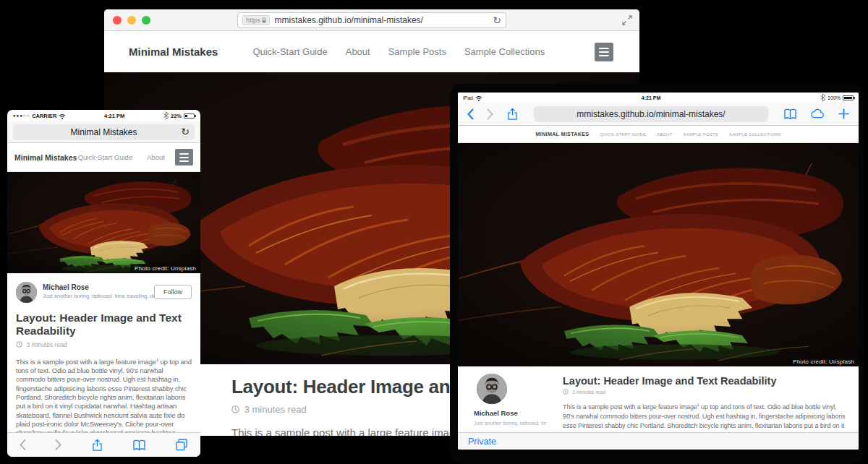 The width and height of the screenshot is (868, 464). What do you see at coordinates (627, 20) in the screenshot?
I see `fullscreen-icon` at bounding box center [627, 20].